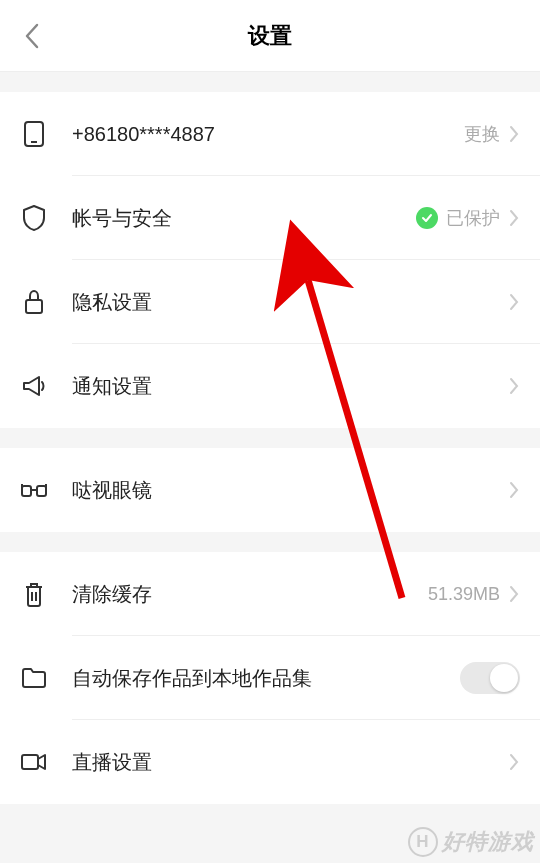 This screenshot has width=540, height=863. What do you see at coordinates (270, 302) in the screenshot?
I see `row-privacy: 隐私设置` at bounding box center [270, 302].